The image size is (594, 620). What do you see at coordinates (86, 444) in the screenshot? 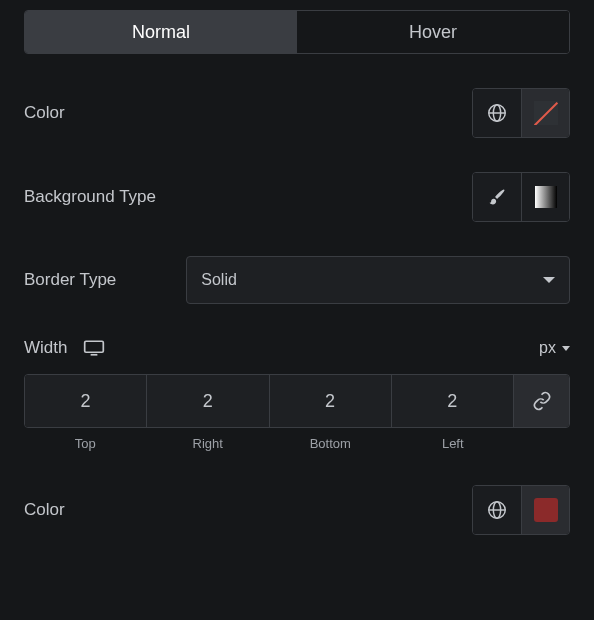
I see `width-top-label: Top` at bounding box center [86, 444].